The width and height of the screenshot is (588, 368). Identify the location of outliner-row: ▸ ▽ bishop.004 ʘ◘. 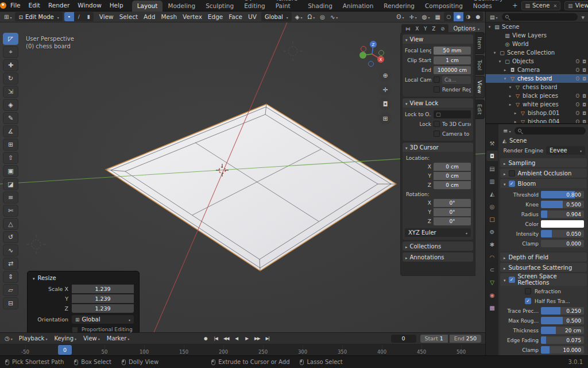
(537, 121).